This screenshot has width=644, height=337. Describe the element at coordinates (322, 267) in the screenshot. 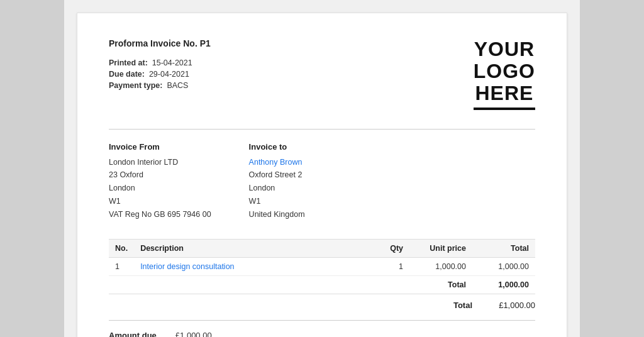

I see `invoice-table: No. Description Qty Unit price Total 1 I…` at that location.